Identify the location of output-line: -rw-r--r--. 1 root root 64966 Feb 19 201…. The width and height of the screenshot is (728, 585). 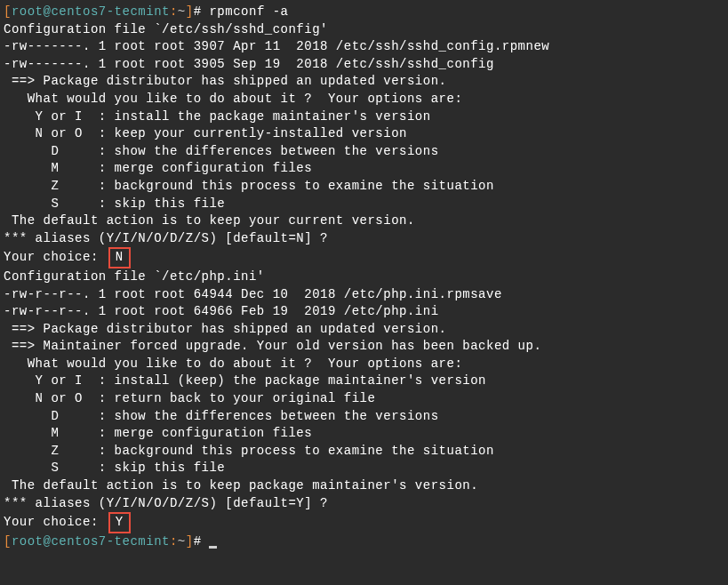
(364, 312).